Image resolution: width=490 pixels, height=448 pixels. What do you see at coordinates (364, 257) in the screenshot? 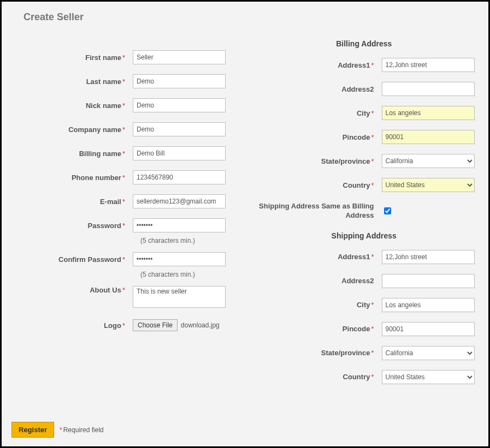
I see `shipping-address1-row: Address1*` at bounding box center [364, 257].